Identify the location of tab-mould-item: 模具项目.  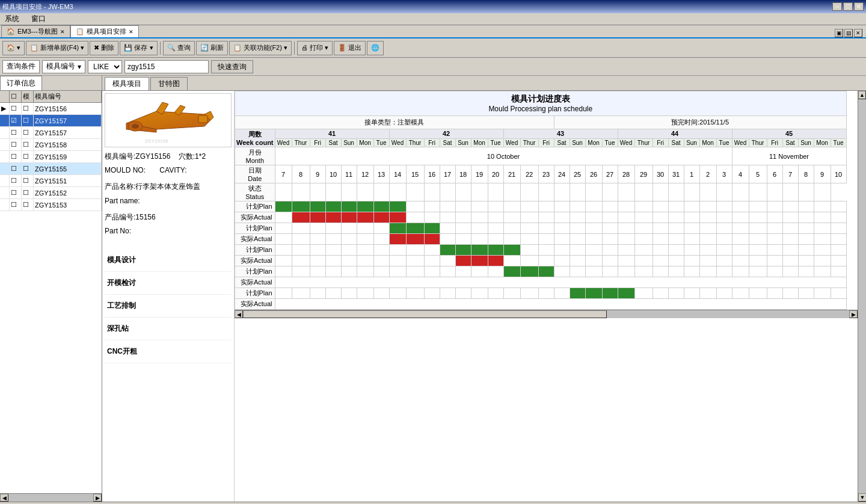
(127, 84).